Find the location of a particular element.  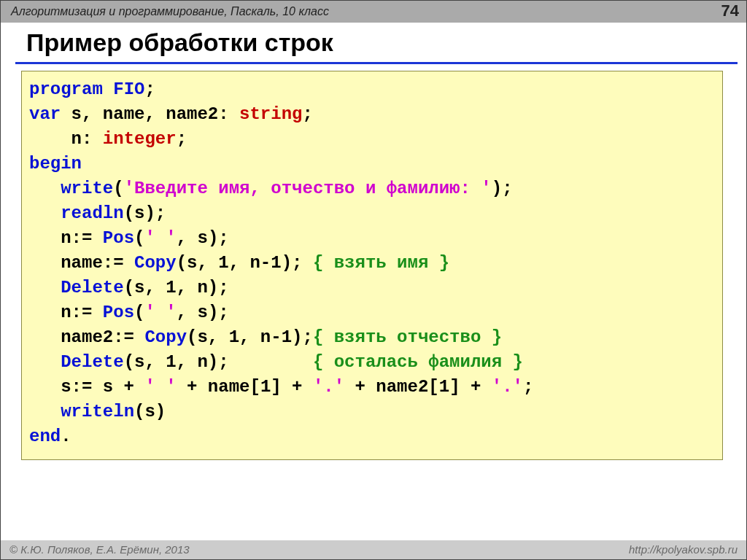

fn-pos2: Pos is located at coordinates (118, 312).